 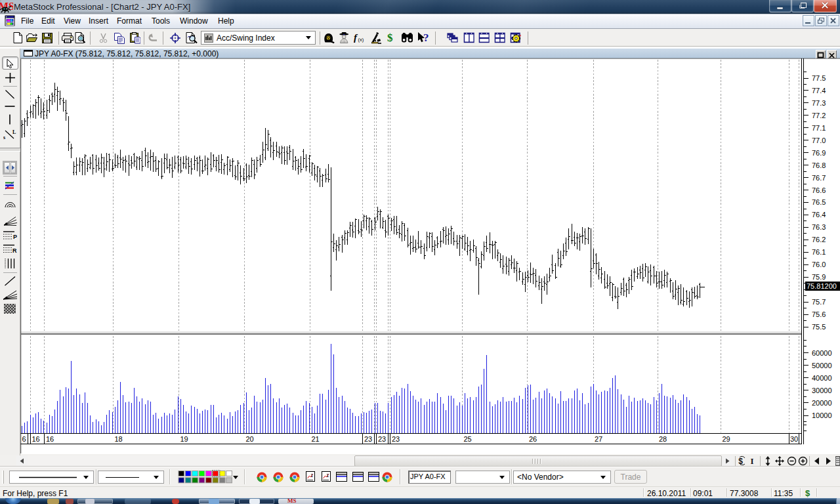 I want to click on svg-text: 77.2, so click(x=819, y=116).